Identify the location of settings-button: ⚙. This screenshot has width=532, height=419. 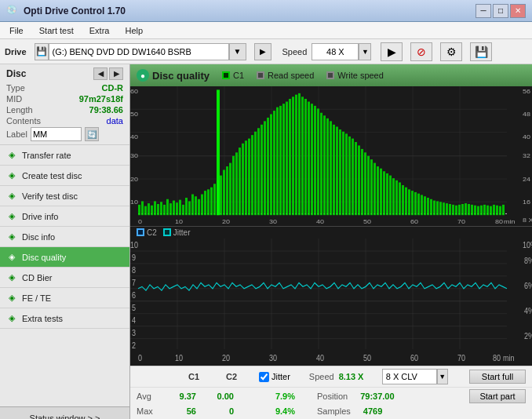
(451, 52).